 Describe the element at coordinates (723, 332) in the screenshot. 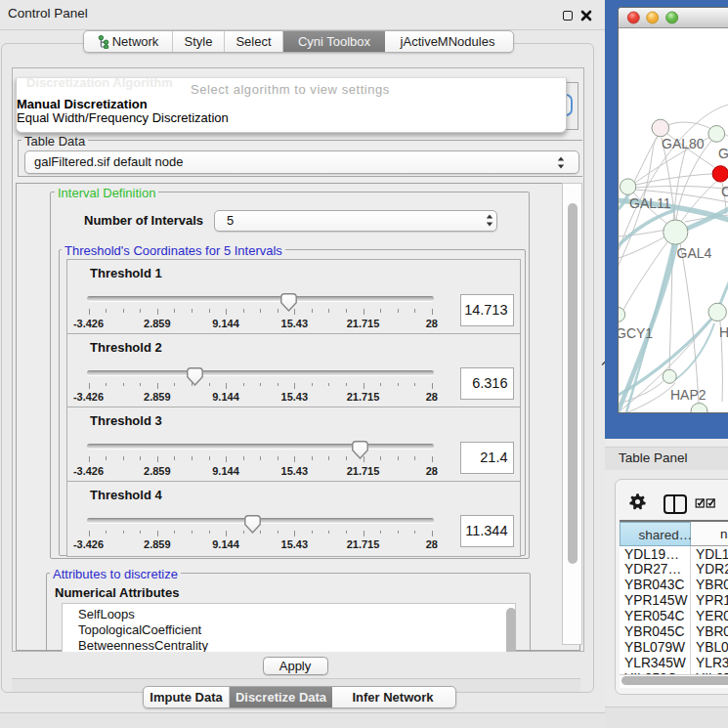

I see `svg-text: H` at that location.